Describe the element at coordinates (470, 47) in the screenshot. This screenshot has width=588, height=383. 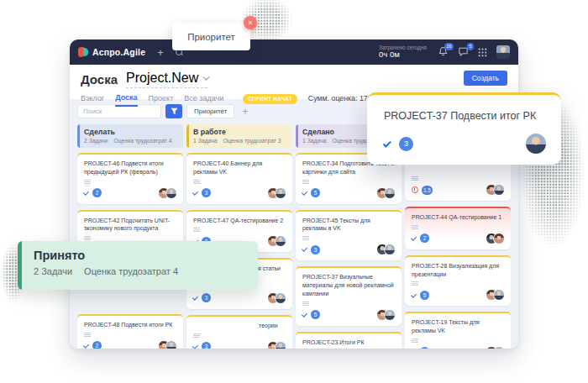
I see `messages-badge: 5` at that location.